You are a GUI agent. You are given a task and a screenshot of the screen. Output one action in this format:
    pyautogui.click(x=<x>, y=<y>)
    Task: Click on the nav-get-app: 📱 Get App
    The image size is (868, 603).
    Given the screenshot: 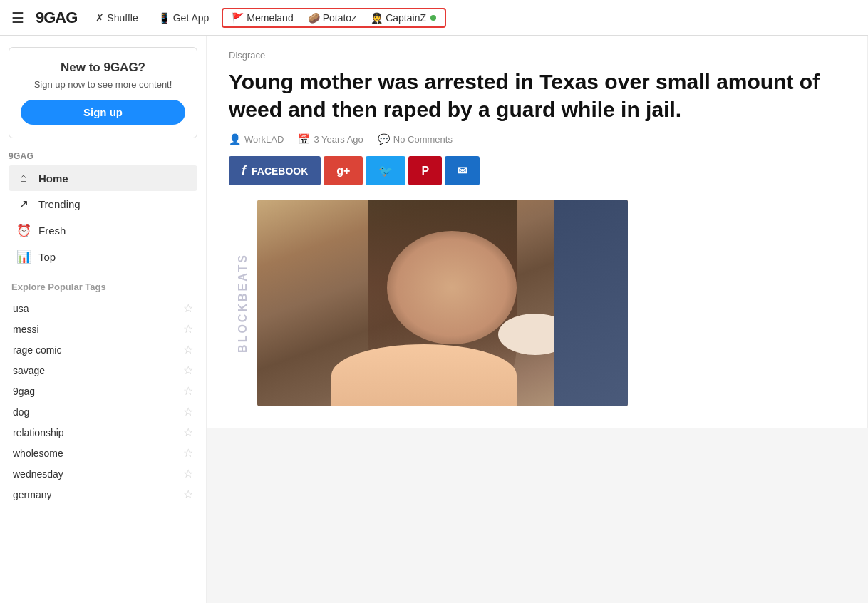 What is the action you would take?
    pyautogui.click(x=184, y=18)
    